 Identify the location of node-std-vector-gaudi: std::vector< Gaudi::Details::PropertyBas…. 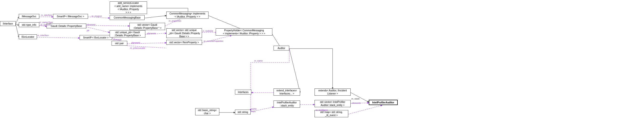
(147, 26).